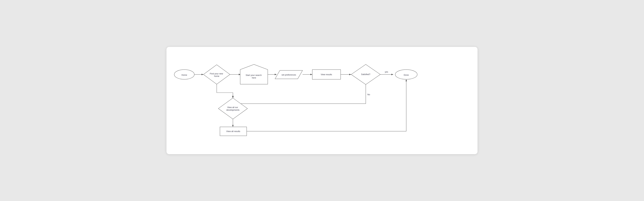 This screenshot has height=201, width=644. I want to click on no-label: No, so click(369, 95).